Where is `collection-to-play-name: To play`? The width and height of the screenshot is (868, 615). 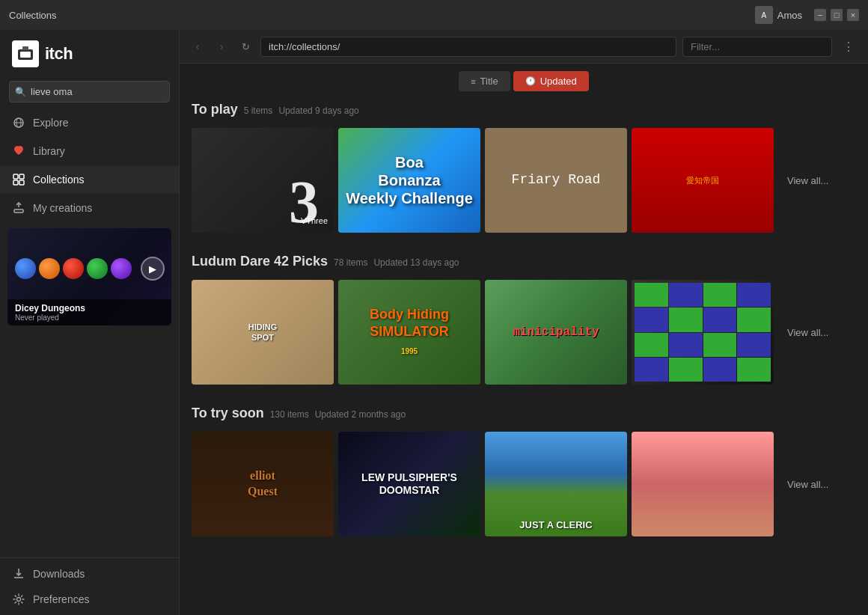 collection-to-play-name: To play is located at coordinates (215, 109).